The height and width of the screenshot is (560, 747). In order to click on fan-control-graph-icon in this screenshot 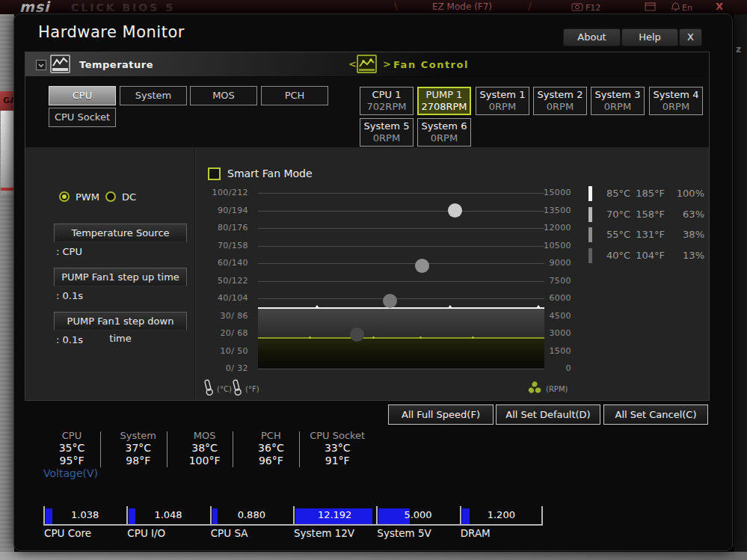, I will do `click(366, 64)`.